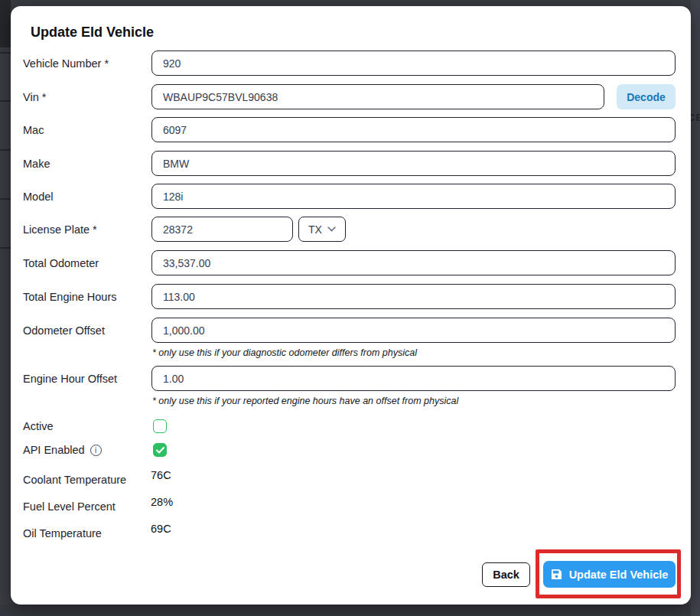 Image resolution: width=700 pixels, height=616 pixels. What do you see at coordinates (60, 230) in the screenshot?
I see `license-plate-label: License Plate *` at bounding box center [60, 230].